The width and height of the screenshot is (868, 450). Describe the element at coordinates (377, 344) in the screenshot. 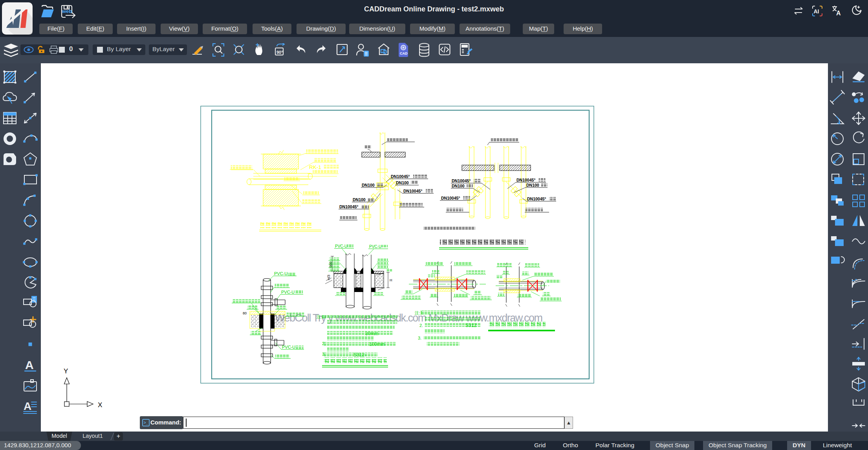

I see `svg-text: 100mm` at that location.